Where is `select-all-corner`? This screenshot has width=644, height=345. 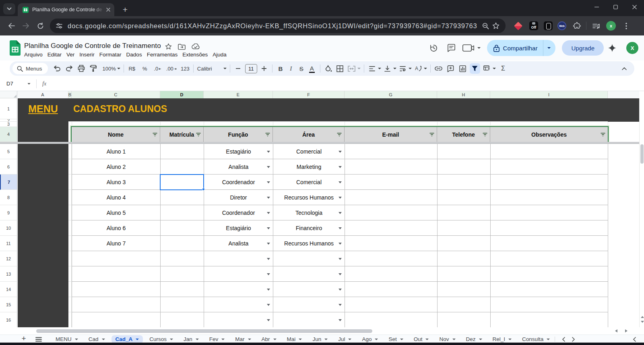 select-all-corner is located at coordinates (9, 95).